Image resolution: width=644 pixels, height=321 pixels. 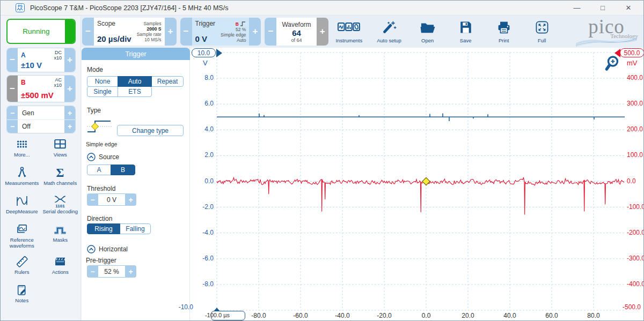 What do you see at coordinates (466, 32) in the screenshot?
I see `toolbar-save-button: Save` at bounding box center [466, 32].